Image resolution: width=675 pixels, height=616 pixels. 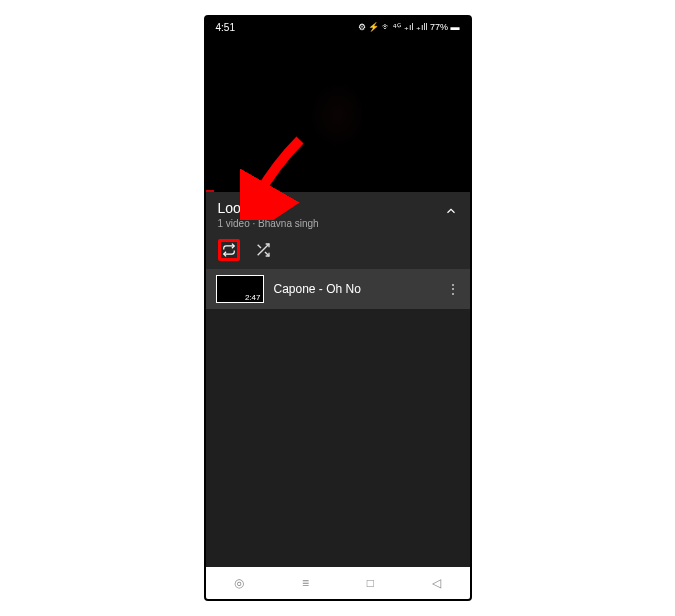 I want to click on playlist-title: Loop, so click(x=268, y=208).